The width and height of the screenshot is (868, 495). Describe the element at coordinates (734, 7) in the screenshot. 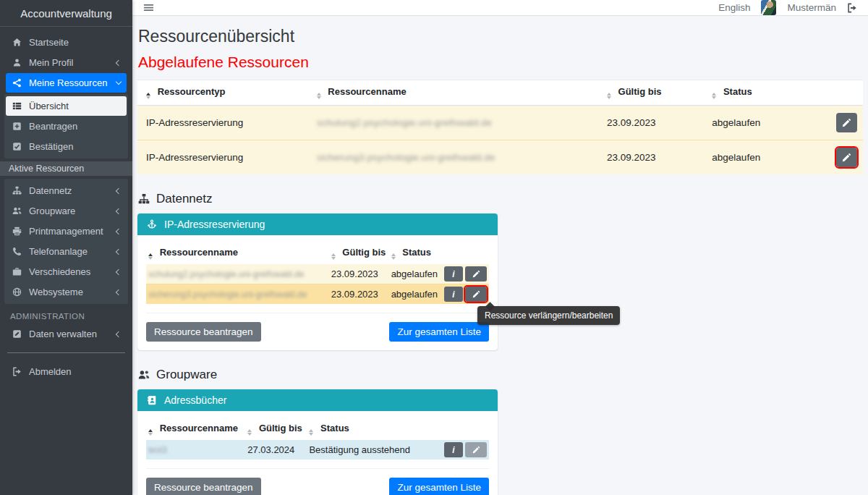

I see `language-link: English` at that location.